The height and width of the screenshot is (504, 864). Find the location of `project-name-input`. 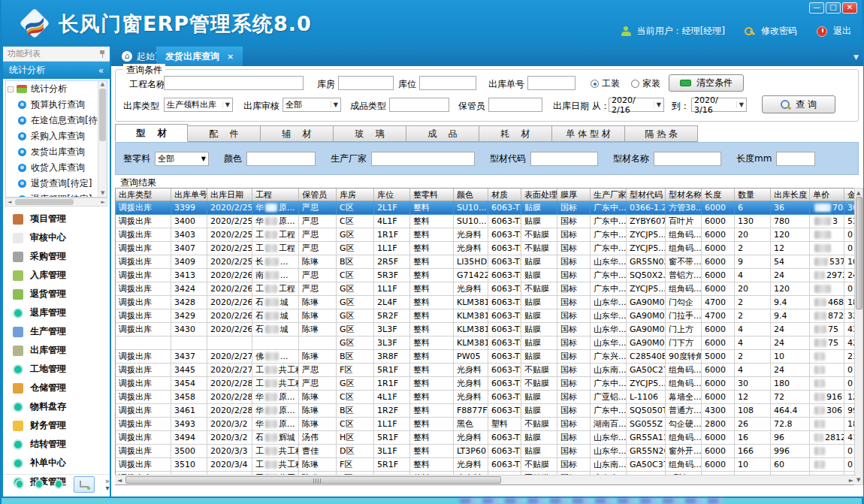

project-name-input is located at coordinates (234, 83).